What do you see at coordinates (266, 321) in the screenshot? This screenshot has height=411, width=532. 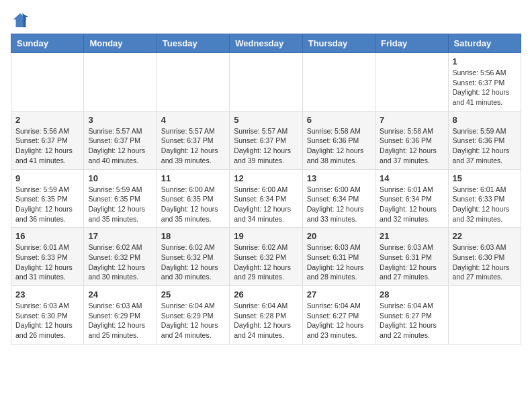 I see `day-info: Sunrise: 6:04 AM Sunset: 6:28 PM Dayligh…` at bounding box center [266, 321].